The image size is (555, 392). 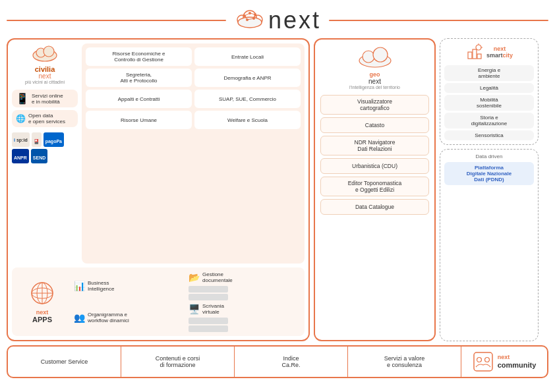 I want to click on scrivania-boxes, so click(x=208, y=325).